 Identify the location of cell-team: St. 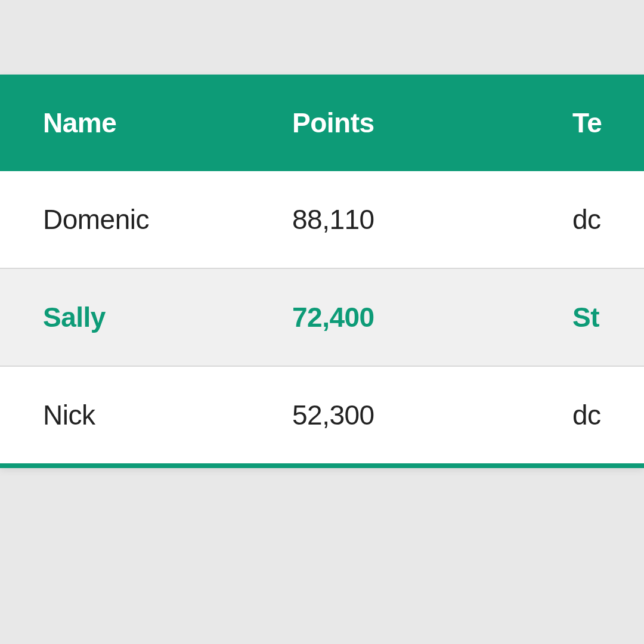
(608, 317).